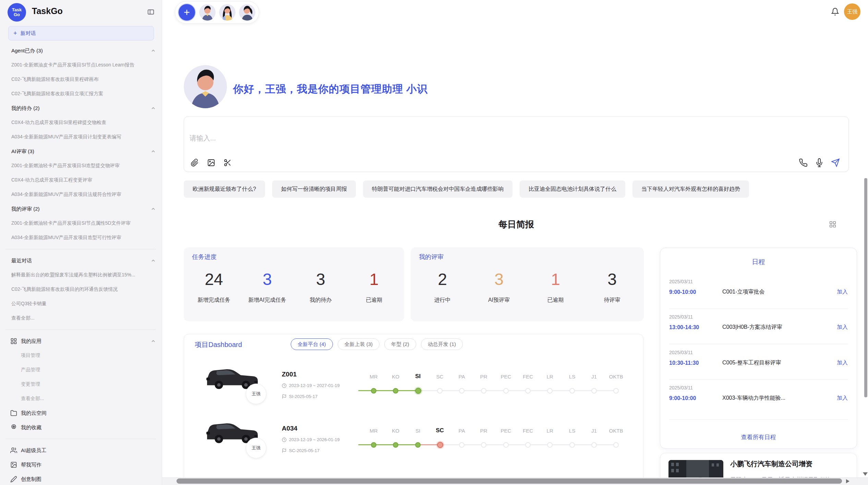  I want to click on view-all-chats: 查看全部..., so click(81, 318).